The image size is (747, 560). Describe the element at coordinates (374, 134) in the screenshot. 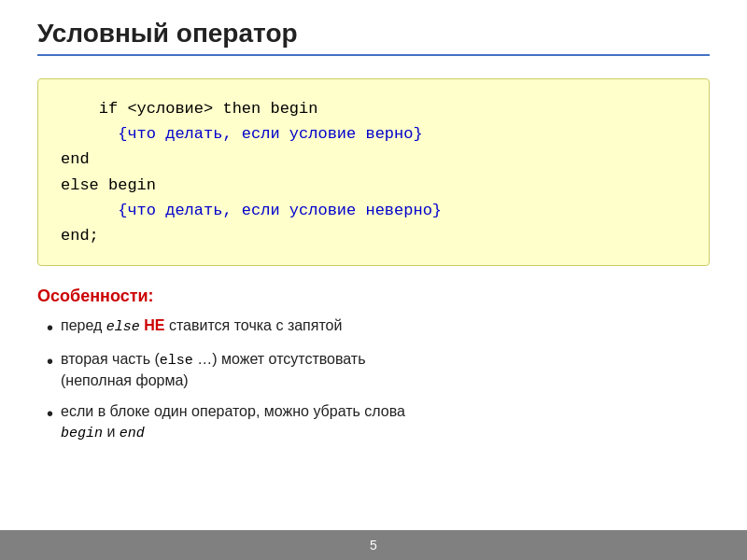

I see `code-line-2: {что делать, если условие верно}` at that location.